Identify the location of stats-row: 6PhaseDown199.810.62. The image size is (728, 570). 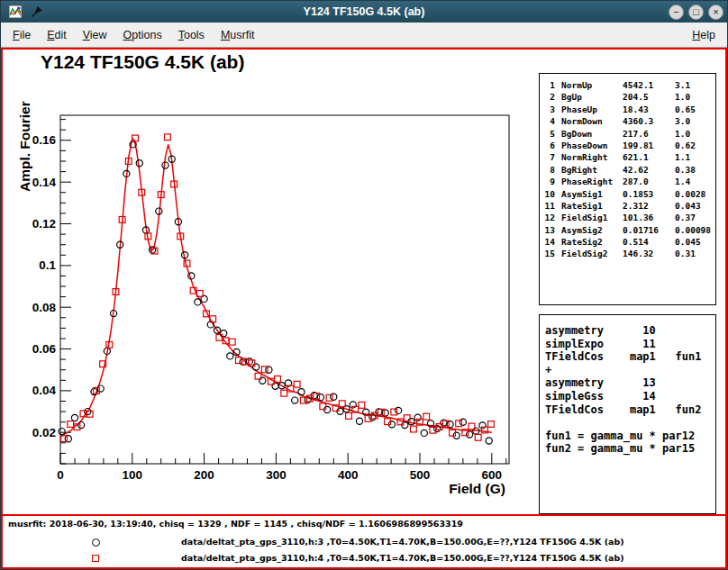
(627, 146).